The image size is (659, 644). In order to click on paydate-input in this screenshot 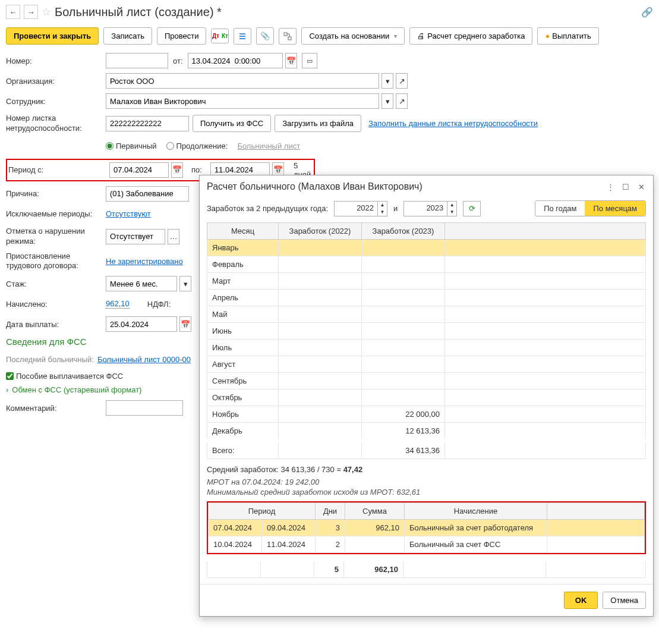, I will do `click(141, 324)`.